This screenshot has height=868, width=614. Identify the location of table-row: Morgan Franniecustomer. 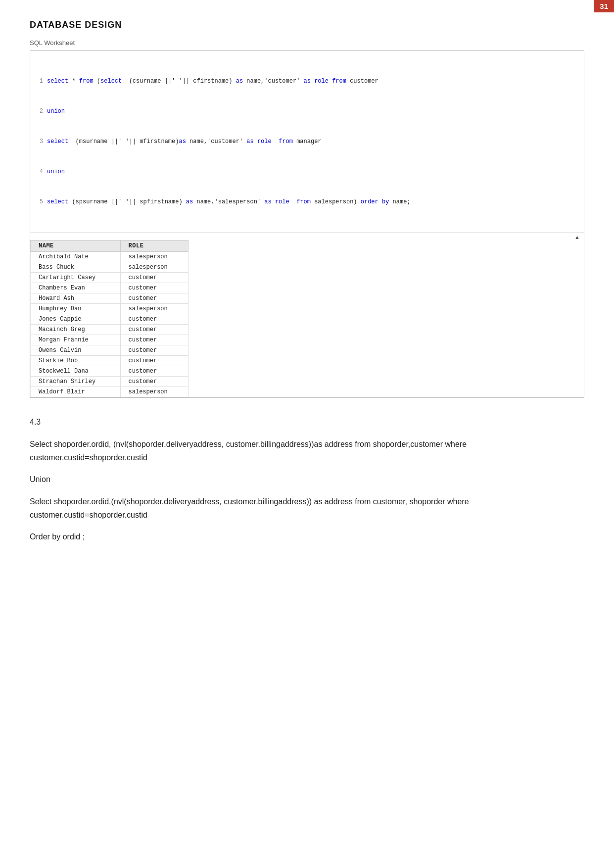
(110, 339).